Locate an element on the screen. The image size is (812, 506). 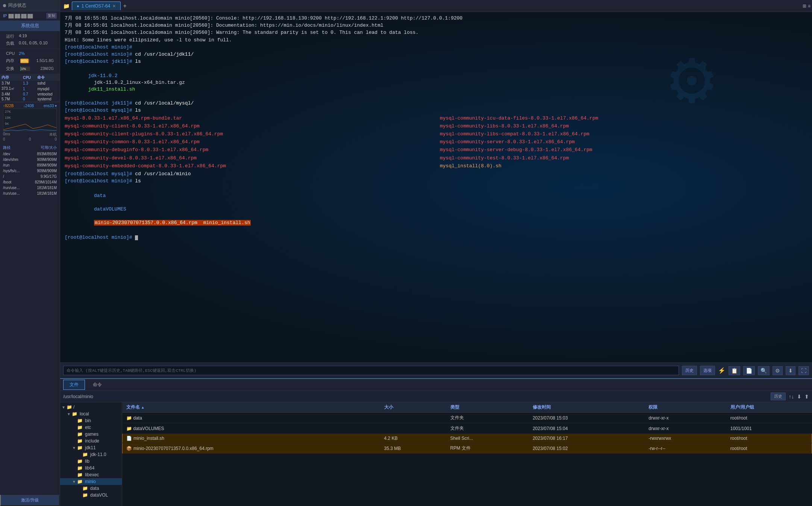
col-size: 大小 is located at coordinates (414, 408).